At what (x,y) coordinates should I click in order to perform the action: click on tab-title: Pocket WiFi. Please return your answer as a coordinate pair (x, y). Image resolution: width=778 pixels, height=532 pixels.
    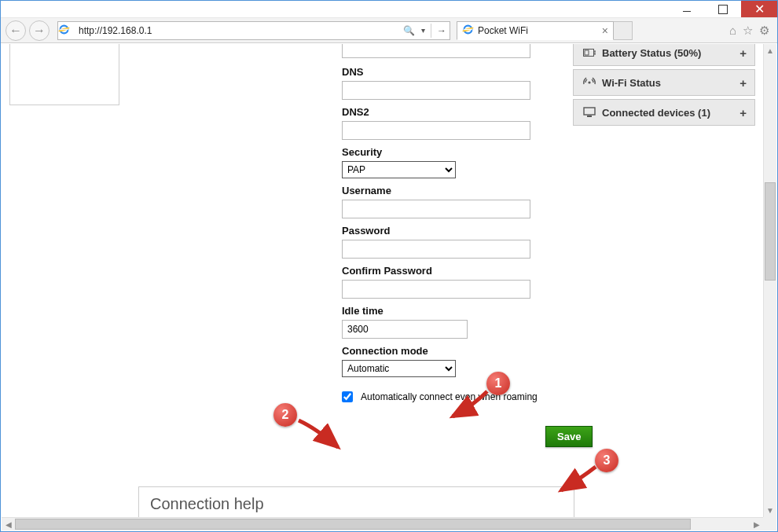
    Looking at the image, I should click on (538, 31).